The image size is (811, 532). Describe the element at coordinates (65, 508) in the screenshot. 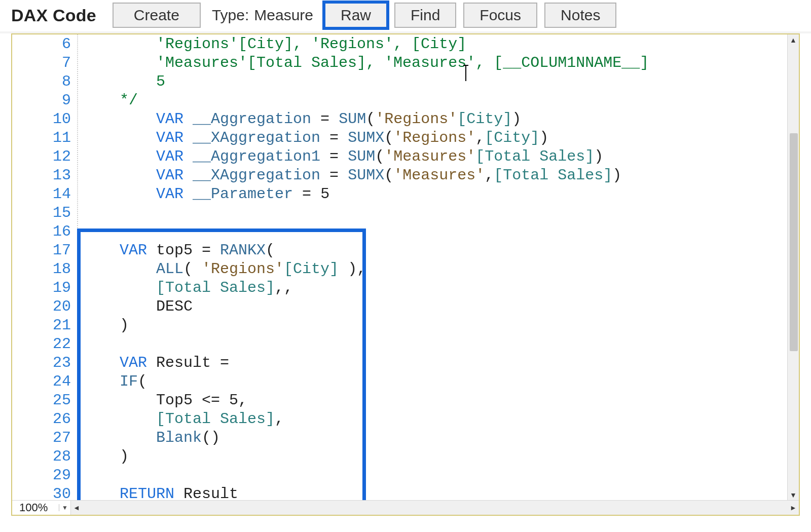

I see `dropdown-arrow-icon: ▼` at that location.